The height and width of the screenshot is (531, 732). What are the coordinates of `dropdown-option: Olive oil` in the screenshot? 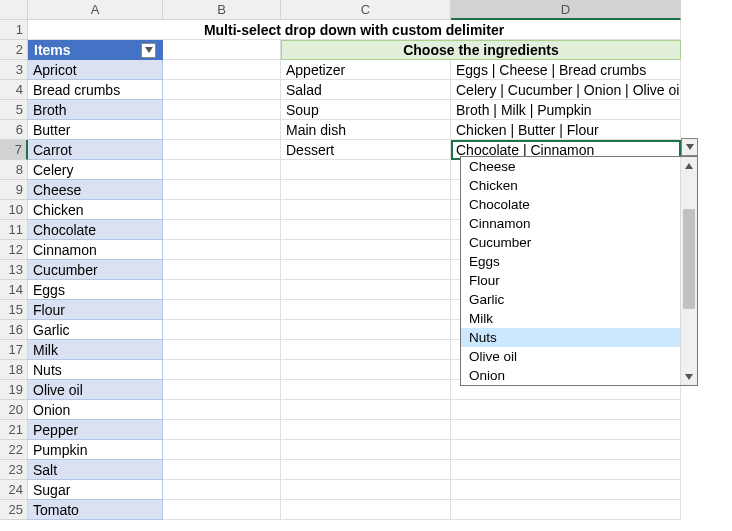 It's located at (579, 356).